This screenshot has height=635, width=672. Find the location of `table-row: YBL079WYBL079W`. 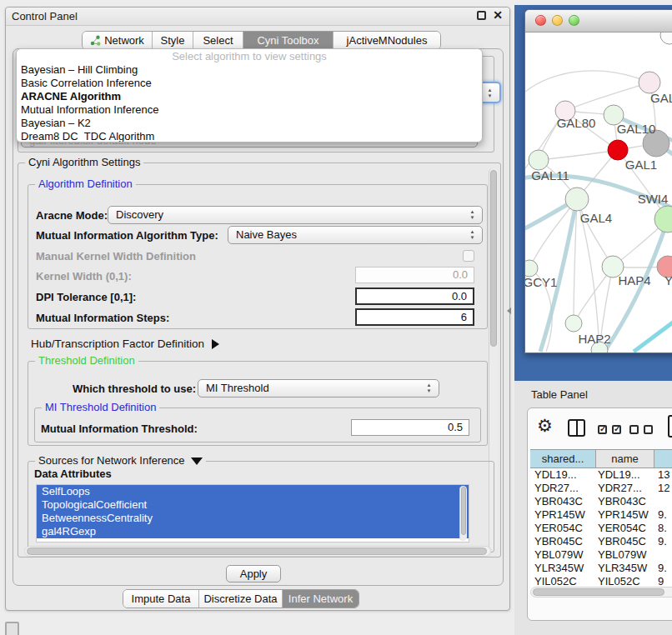

table-row: YBL079WYBL079W is located at coordinates (601, 555).